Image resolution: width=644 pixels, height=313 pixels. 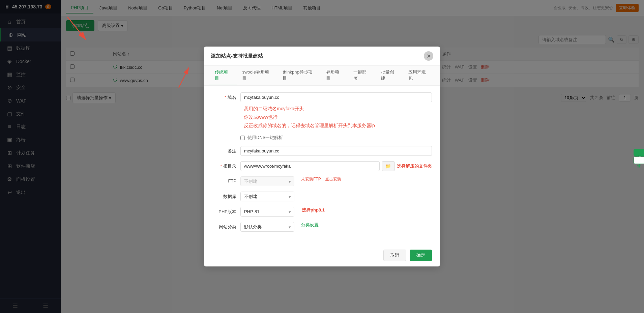 I want to click on modal-title: 添加站点-支持批量建站, so click(x=237, y=56).